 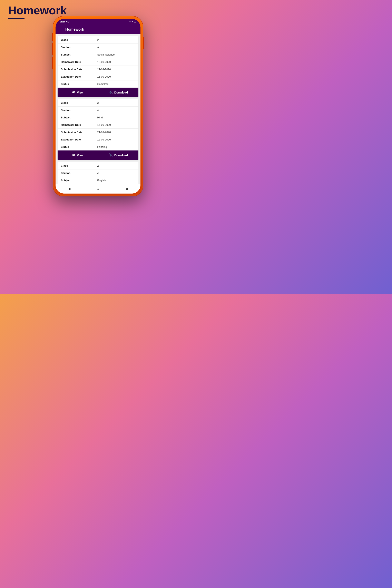 What do you see at coordinates (98, 106) in the screenshot?
I see `phone-inner: 11:16 AM ▪▪▪ ▾ 22 ← Homework Class` at bounding box center [98, 106].